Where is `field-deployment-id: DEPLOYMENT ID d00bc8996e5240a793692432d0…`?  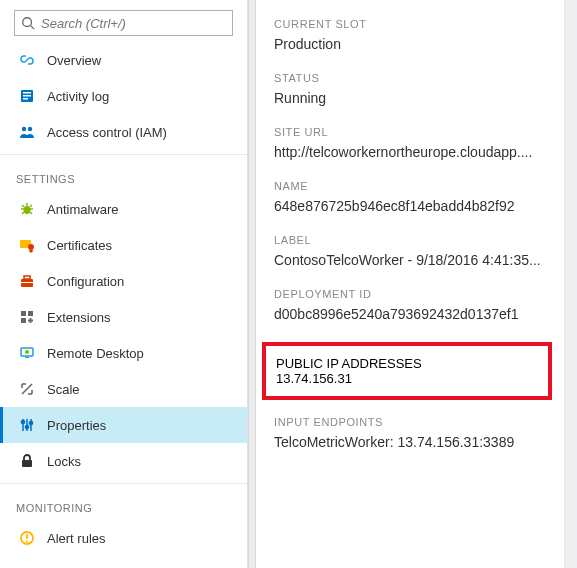
field-deployment-id: DEPLOYMENT ID d00bc8996e5240a793692432d0… is located at coordinates (410, 305).